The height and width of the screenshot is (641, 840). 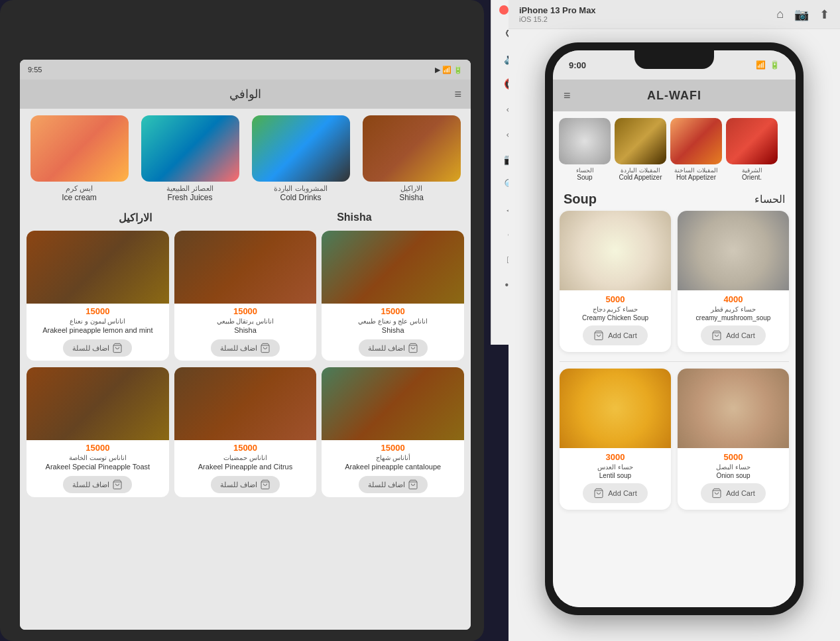 What do you see at coordinates (245, 296) in the screenshot?
I see `tablet-product-2: 15000 اناناس يرتقال طبيعي Shisha اضاف لل…` at bounding box center [245, 296].